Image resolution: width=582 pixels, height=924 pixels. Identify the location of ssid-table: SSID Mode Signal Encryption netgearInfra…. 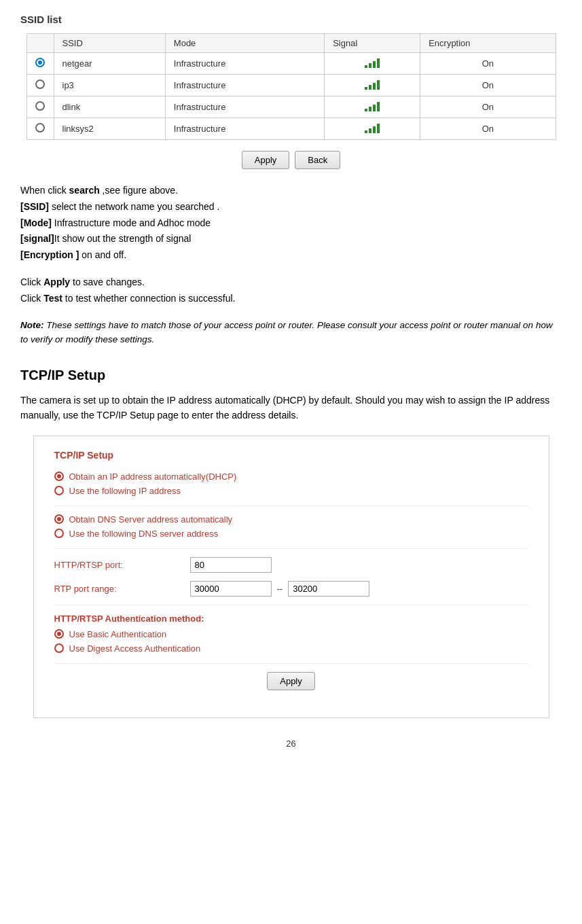
(291, 87).